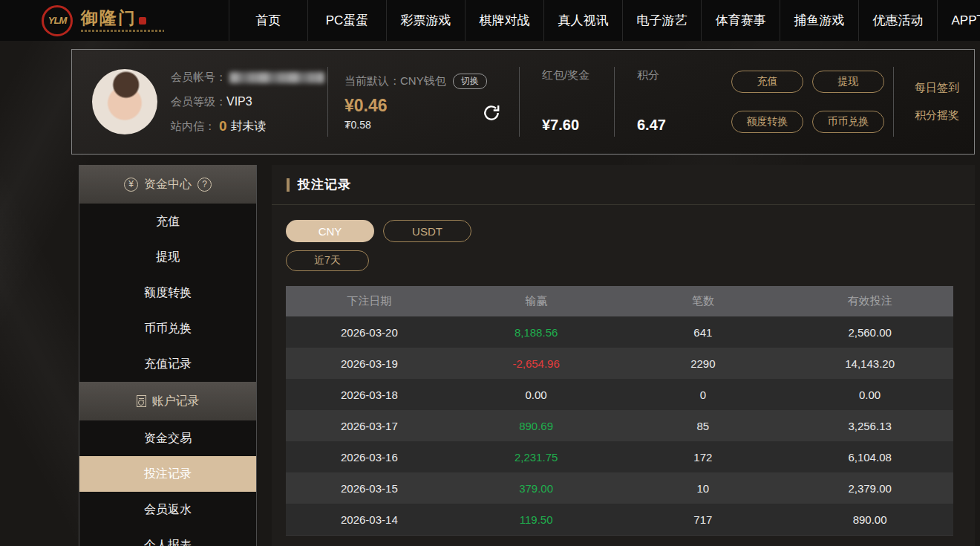 The height and width of the screenshot is (546, 980). What do you see at coordinates (114, 21) in the screenshot?
I see `site-logo: YLM 御隆门` at bounding box center [114, 21].